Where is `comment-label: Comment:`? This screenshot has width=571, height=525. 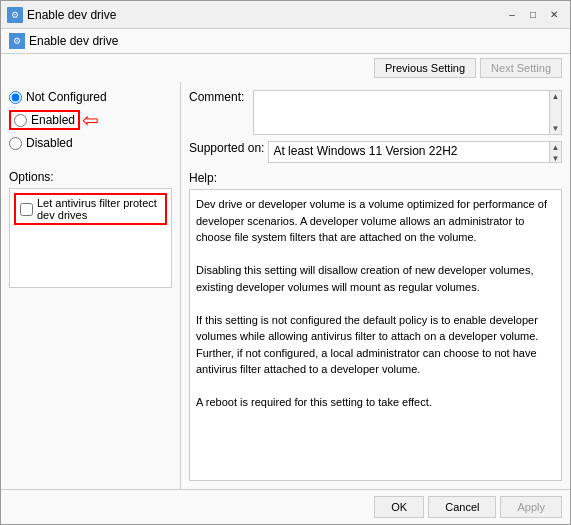 comment-label: Comment: is located at coordinates (219, 97).